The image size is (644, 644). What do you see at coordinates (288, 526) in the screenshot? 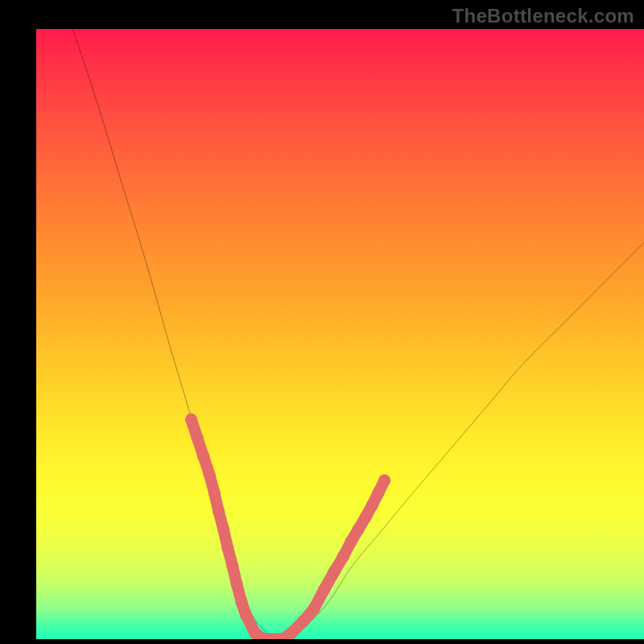
I see `highlight-dots-layer` at bounding box center [288, 526].